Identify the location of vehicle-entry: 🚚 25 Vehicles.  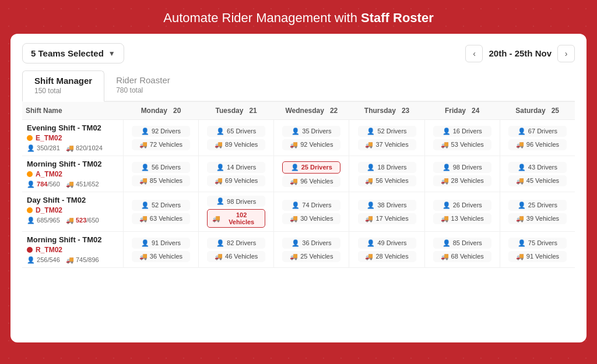
(311, 256).